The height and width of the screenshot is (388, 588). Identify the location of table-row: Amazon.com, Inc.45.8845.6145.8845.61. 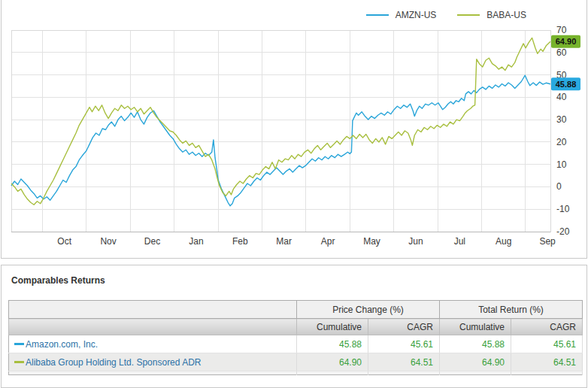
(296, 344).